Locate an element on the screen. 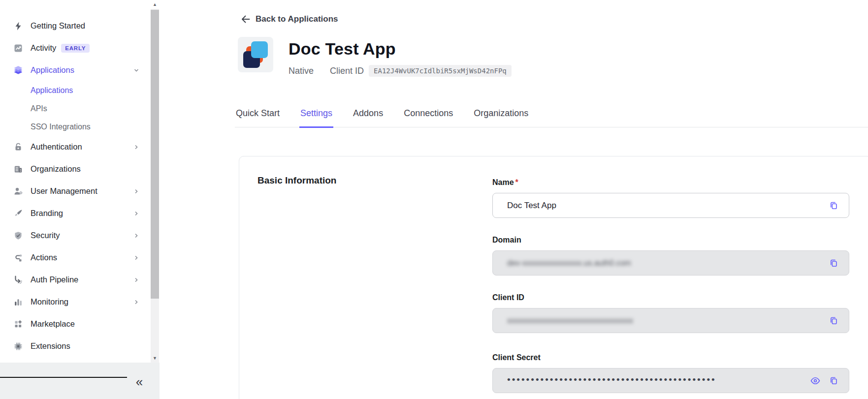  name-input is located at coordinates (671, 206).